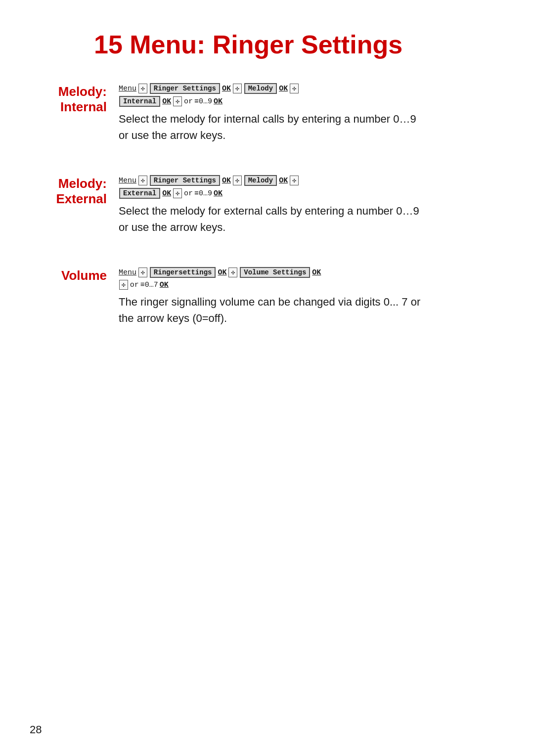  What do you see at coordinates (82, 99) in the screenshot?
I see `section-label-melody-internal: Melody:Internal` at bounding box center [82, 99].